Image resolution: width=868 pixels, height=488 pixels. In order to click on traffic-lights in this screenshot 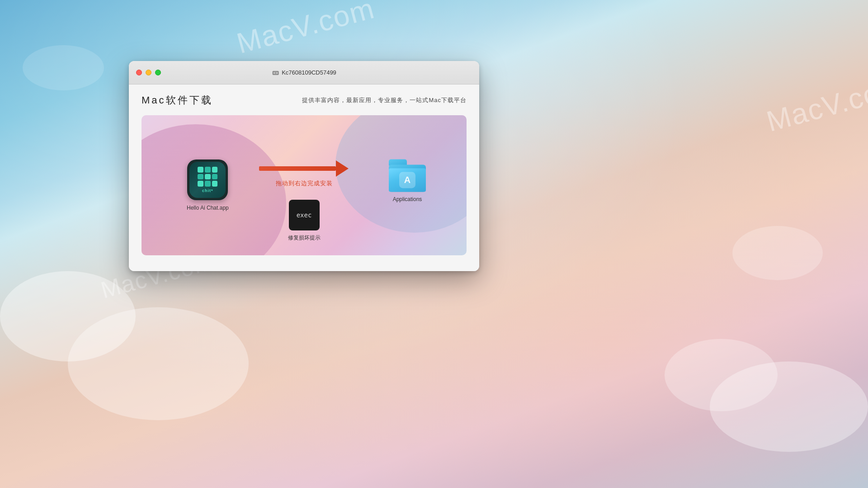, I will do `click(148, 72)`.